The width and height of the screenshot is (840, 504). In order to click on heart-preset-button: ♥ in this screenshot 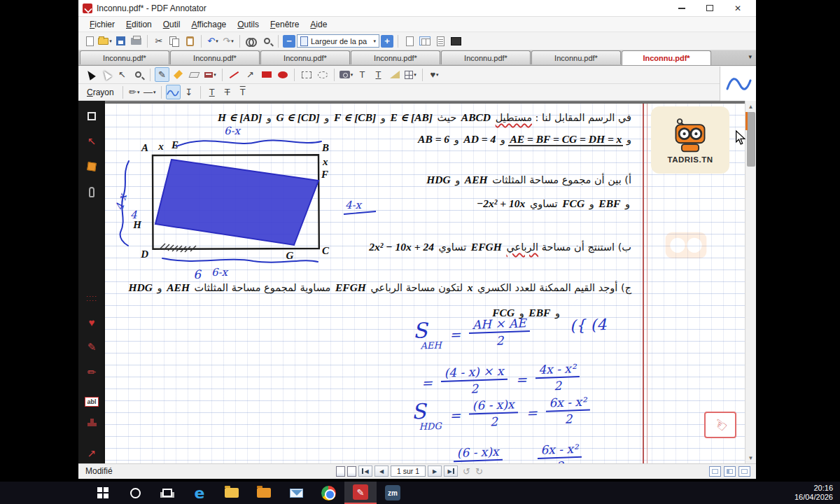, I will do `click(92, 322)`.